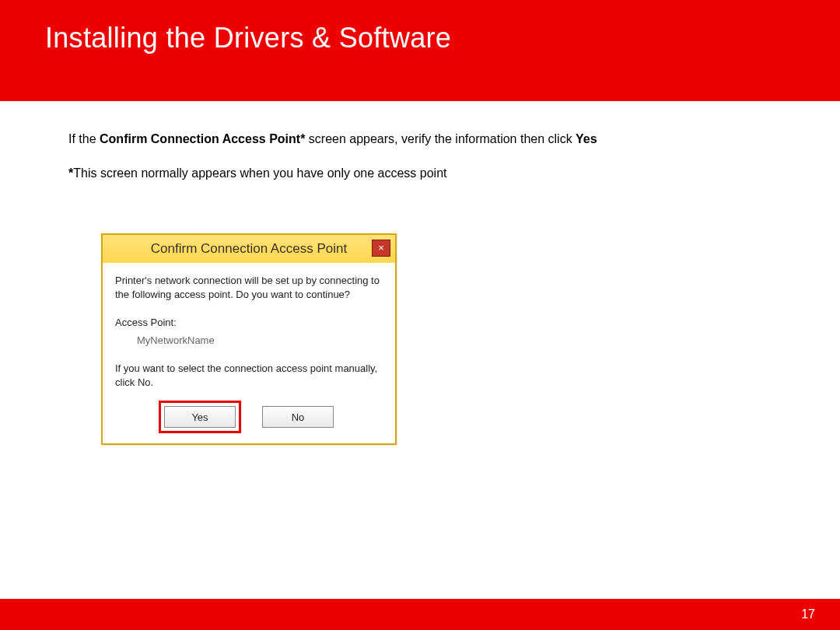  I want to click on dialog-access-point-name: MyNetworkName, so click(260, 341).